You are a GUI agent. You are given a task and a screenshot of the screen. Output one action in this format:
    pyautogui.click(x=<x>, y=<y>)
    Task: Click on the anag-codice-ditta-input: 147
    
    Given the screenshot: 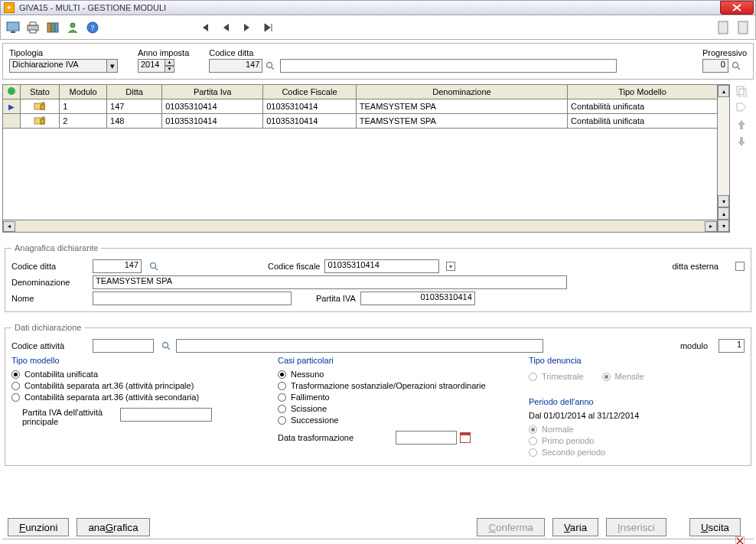 What is the action you would take?
    pyautogui.click(x=117, y=266)
    